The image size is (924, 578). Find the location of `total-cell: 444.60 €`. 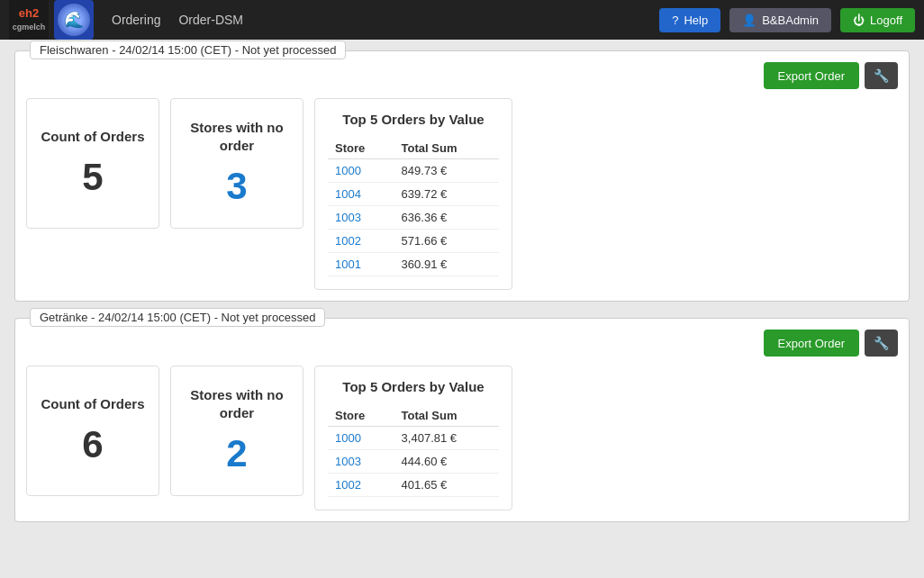

total-cell: 444.60 € is located at coordinates (447, 462).